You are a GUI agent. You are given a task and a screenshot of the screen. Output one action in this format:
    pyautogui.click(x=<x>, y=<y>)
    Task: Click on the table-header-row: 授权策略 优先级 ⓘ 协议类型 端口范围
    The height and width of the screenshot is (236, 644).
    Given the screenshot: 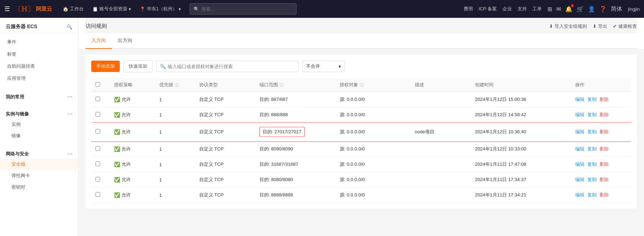 What is the action you would take?
    pyautogui.click(x=361, y=85)
    